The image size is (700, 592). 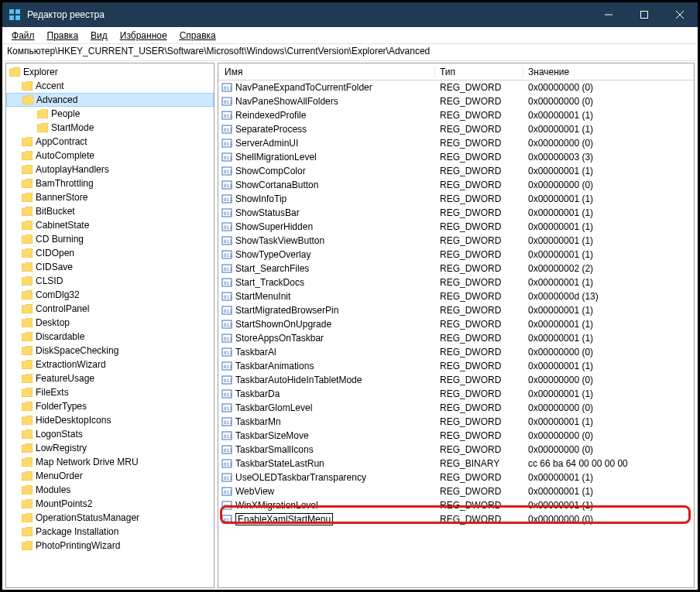 What do you see at coordinates (456, 394) in the screenshot?
I see `value-row: 011TaskbarDaREG_DWORD0x00000001 (1)` at bounding box center [456, 394].